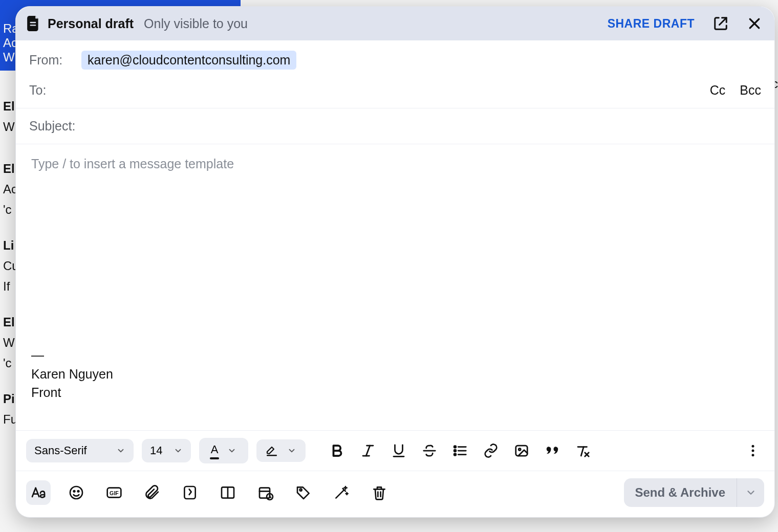  I want to click on highlight-color-select, so click(281, 451).